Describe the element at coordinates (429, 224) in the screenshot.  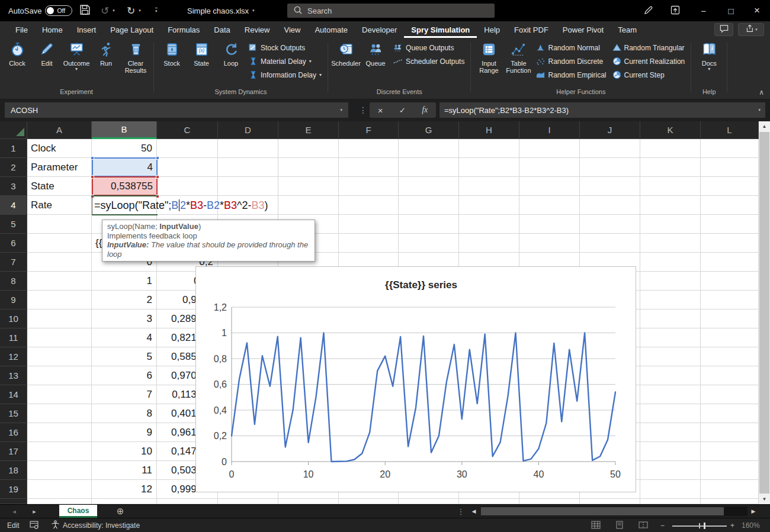
I see `cell-g5` at that location.